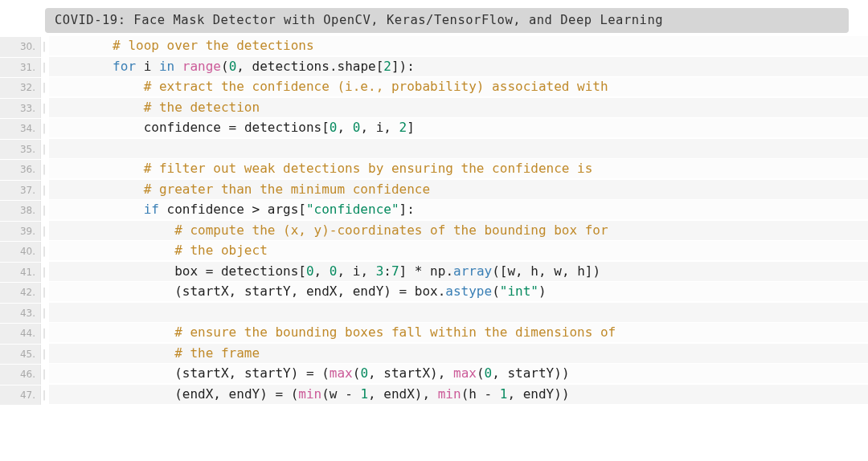 The image size is (868, 461). I want to click on code-line: 37.| # greater than the minimum confiden…, so click(434, 190).